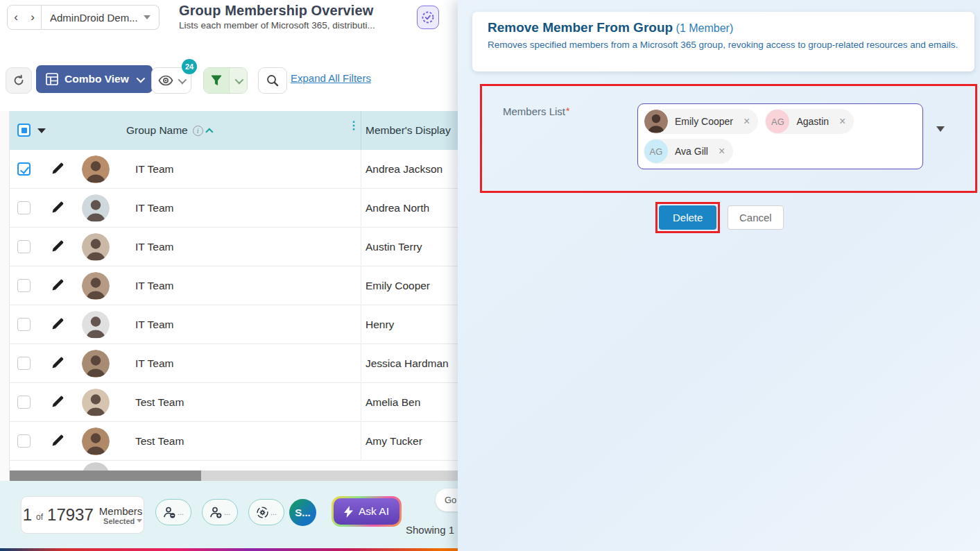 This screenshot has width=980, height=551. What do you see at coordinates (780, 136) in the screenshot?
I see `members-field: Emily Cooper × AG Agastin × AG Ava Gill …` at bounding box center [780, 136].